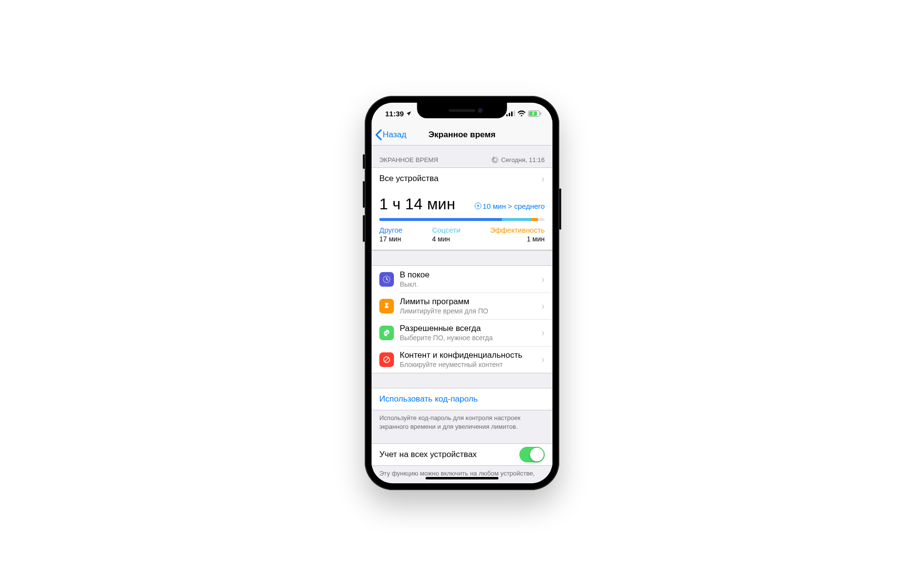  What do you see at coordinates (523, 160) in the screenshot?
I see `refresh-time: Сегодня, 11:16` at bounding box center [523, 160].